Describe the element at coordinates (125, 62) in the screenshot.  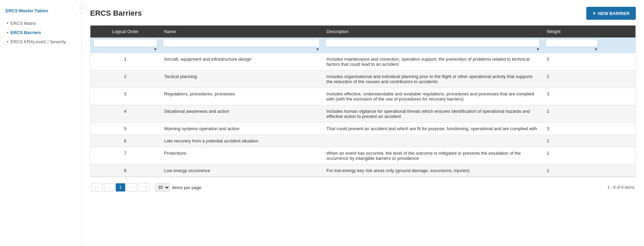
I see `cell-order: 1` at that location.